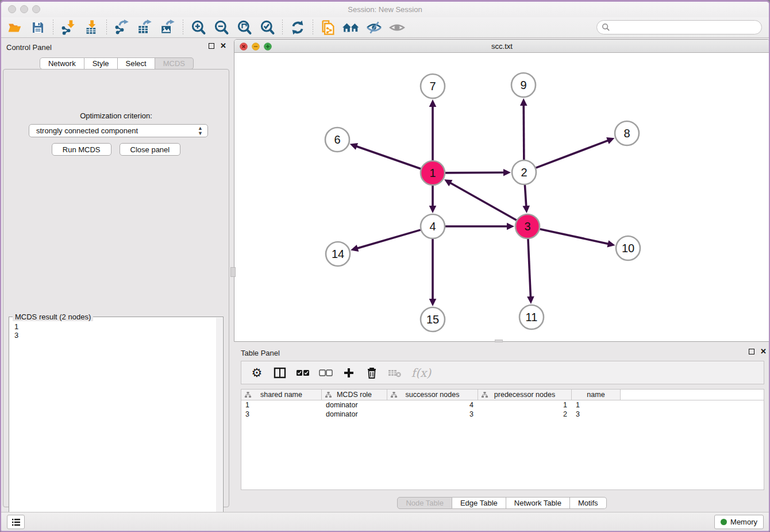 This screenshot has height=532, width=770. I want to click on column-header-predecessor-nodes: predecessor nodes, so click(525, 395).